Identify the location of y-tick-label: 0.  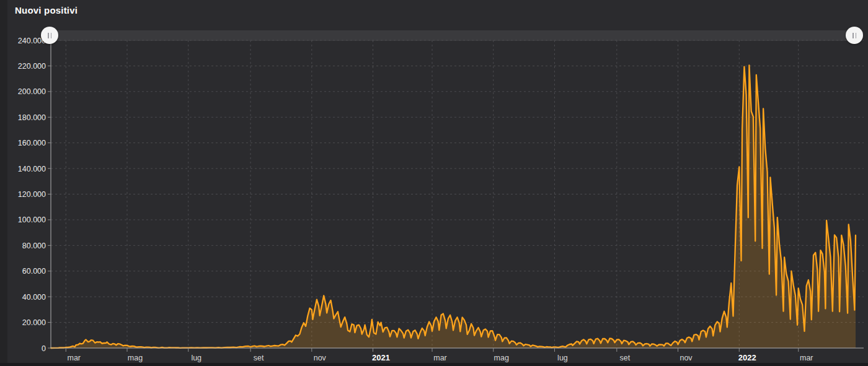
(43, 349).